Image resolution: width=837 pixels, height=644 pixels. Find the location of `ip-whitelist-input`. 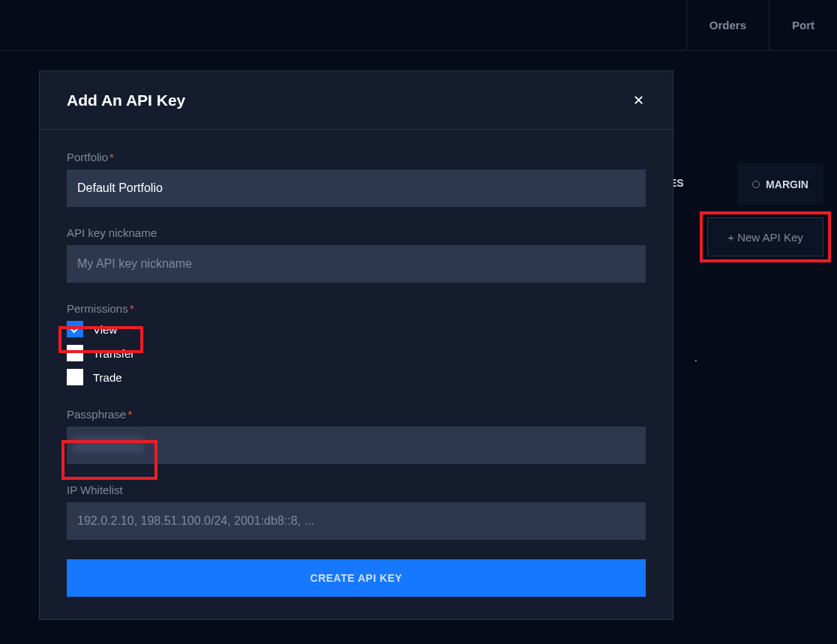

ip-whitelist-input is located at coordinates (356, 521).